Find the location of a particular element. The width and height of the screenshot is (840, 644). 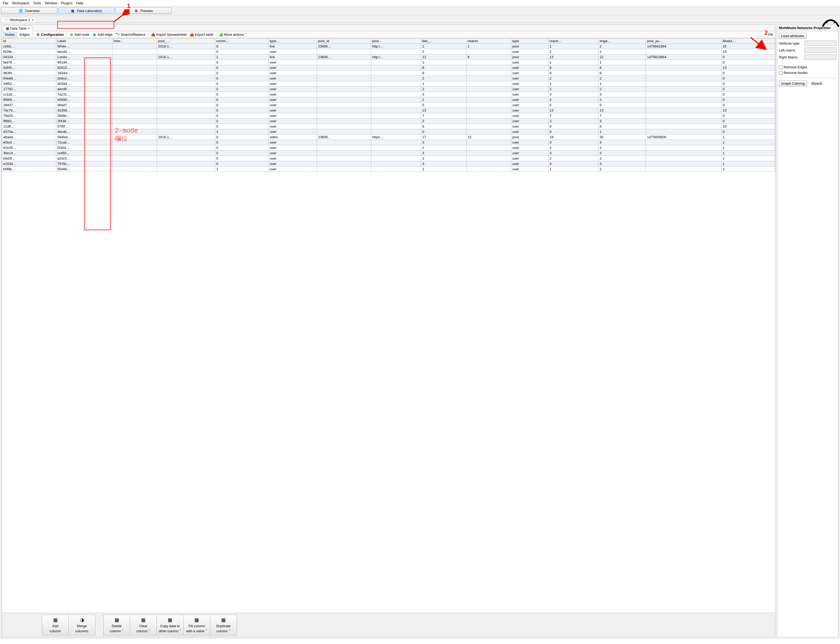

table-cell: 17 is located at coordinates (444, 137).